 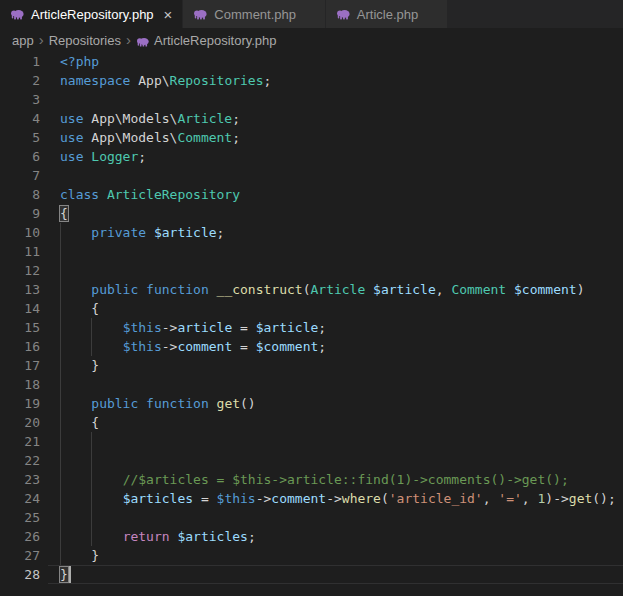 I want to click on code-line-18: 18, so click(x=312, y=384).